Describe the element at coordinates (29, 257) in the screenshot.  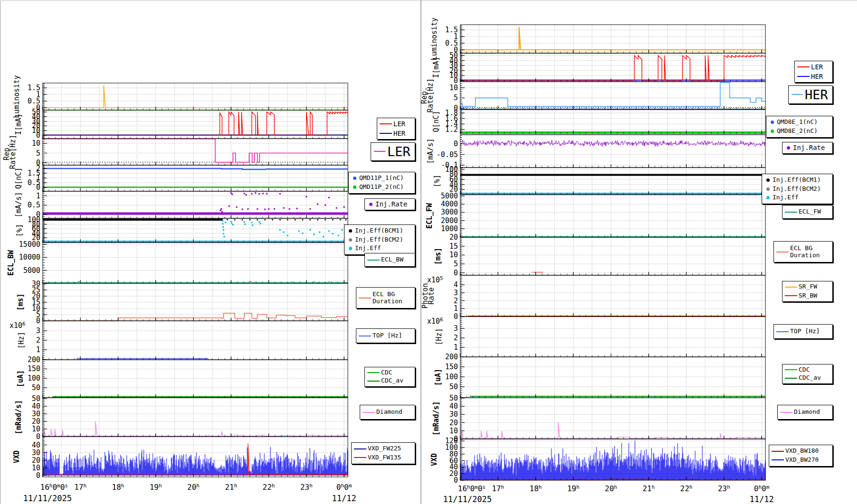
I see `y-tick-label: 10000` at that location.